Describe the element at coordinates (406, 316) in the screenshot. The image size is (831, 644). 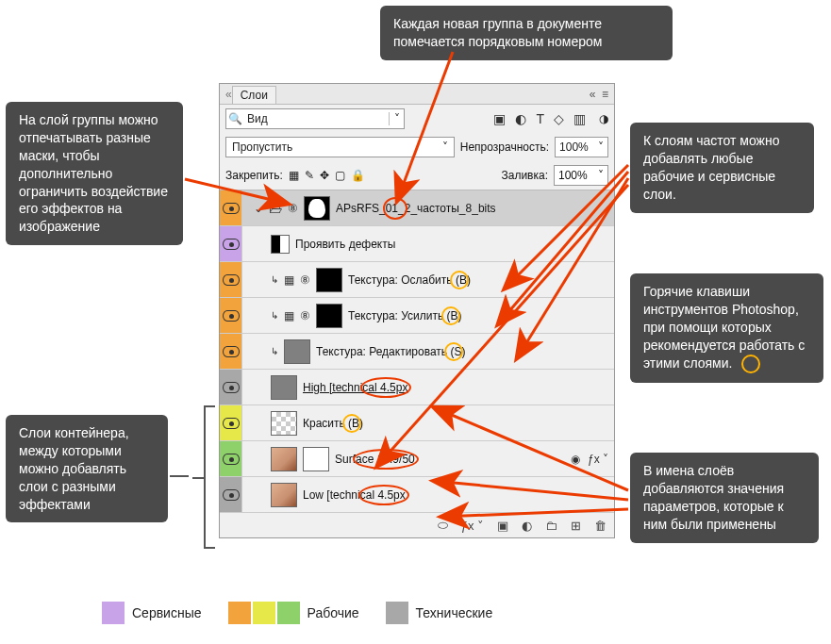
I see `layer-name: Текстура: Усилить (B)` at that location.